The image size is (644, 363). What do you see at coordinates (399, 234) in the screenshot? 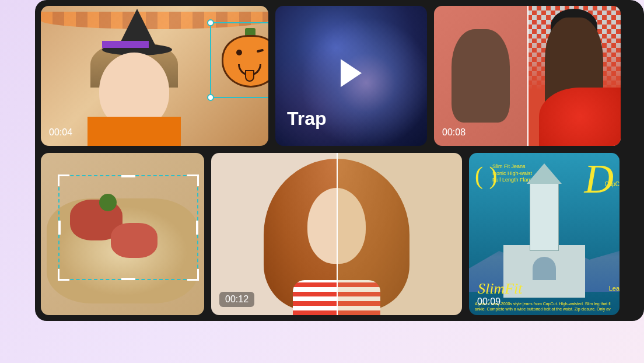
I see `filter-overlay` at bounding box center [399, 234].